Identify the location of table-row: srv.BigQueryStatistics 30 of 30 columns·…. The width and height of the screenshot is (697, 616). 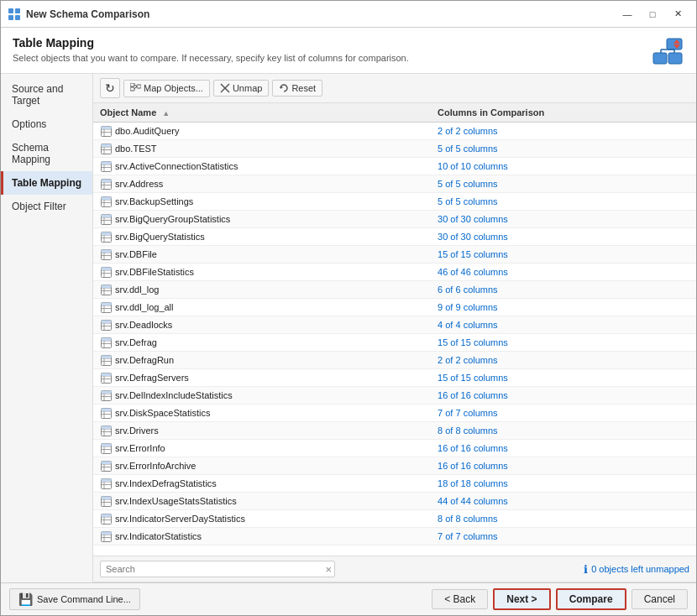
(395, 237).